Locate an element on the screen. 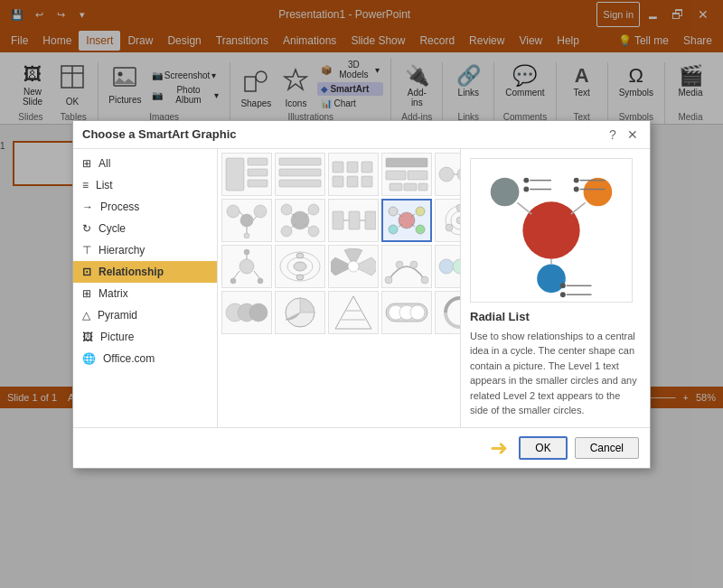  smartart-grid-area is located at coordinates (339, 275).